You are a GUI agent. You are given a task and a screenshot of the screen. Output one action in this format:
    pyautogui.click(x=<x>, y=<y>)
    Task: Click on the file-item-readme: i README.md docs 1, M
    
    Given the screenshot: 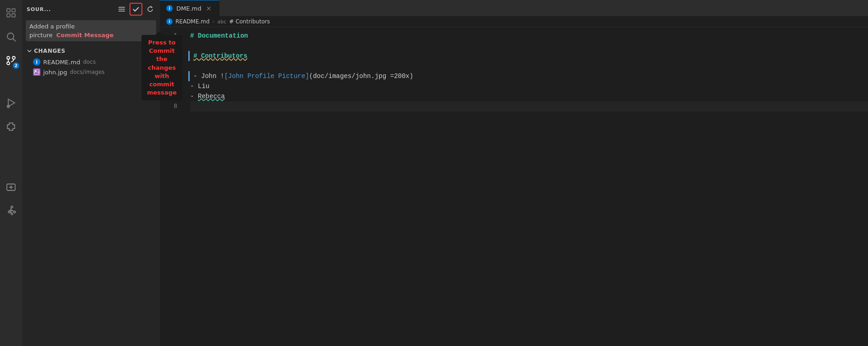 What is the action you would take?
    pyautogui.click(x=91, y=62)
    